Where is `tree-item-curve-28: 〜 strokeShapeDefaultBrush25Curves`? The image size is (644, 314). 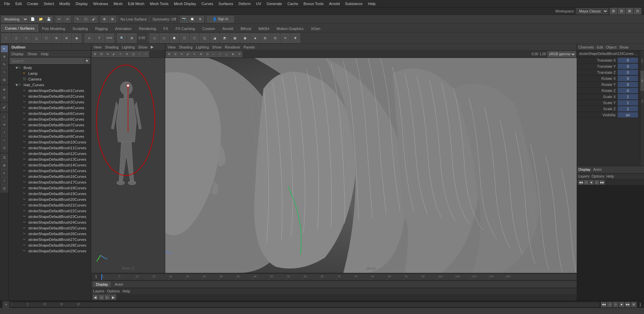 tree-item-curve-28: 〜 strokeShapeDefaultBrush25Curves is located at coordinates (50, 228).